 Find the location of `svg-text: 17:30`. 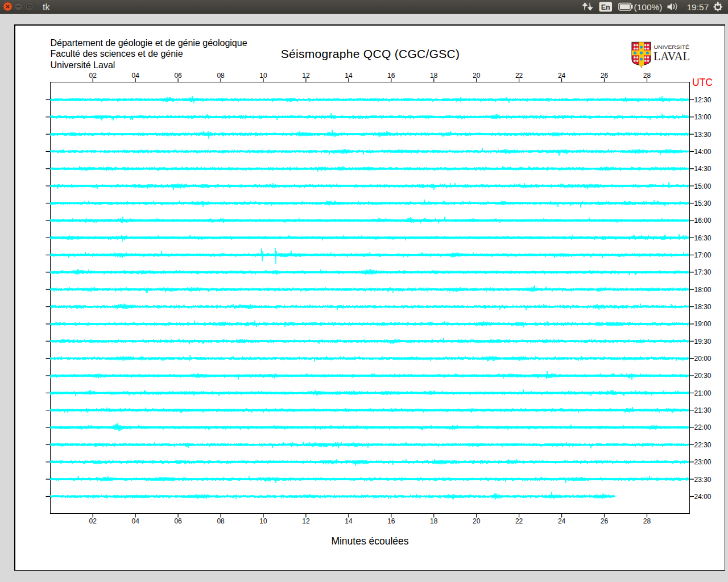

svg-text: 17:30 is located at coordinates (703, 272).